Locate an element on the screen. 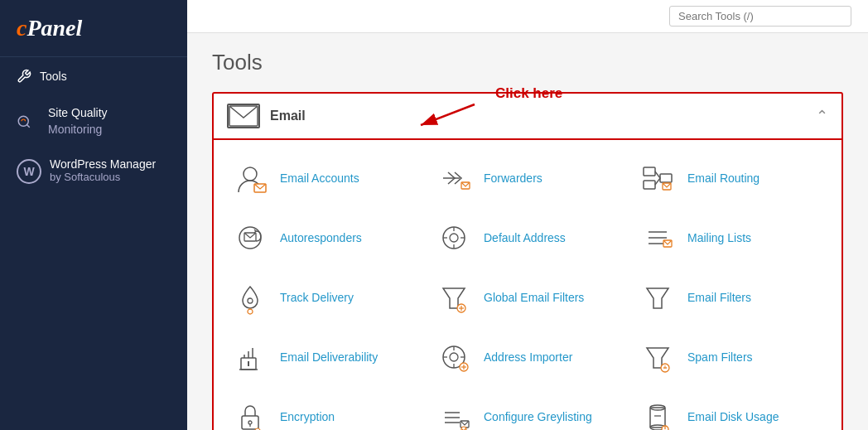  sqm-label: Site Quality Monitoring is located at coordinates (78, 121).